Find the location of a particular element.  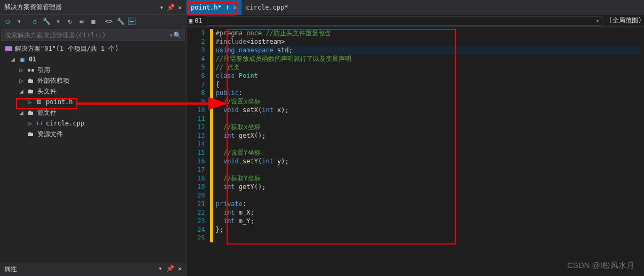

solution-icon is located at coordinates (9, 49).